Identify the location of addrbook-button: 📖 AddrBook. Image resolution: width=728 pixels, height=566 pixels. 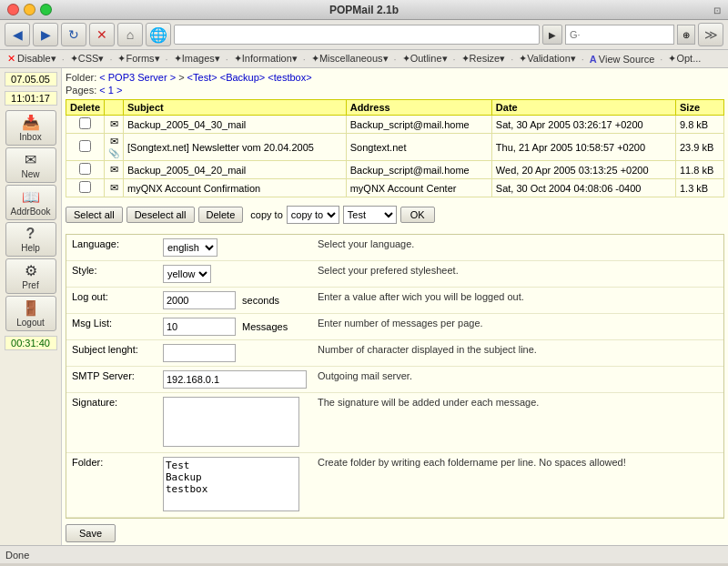
(31, 202).